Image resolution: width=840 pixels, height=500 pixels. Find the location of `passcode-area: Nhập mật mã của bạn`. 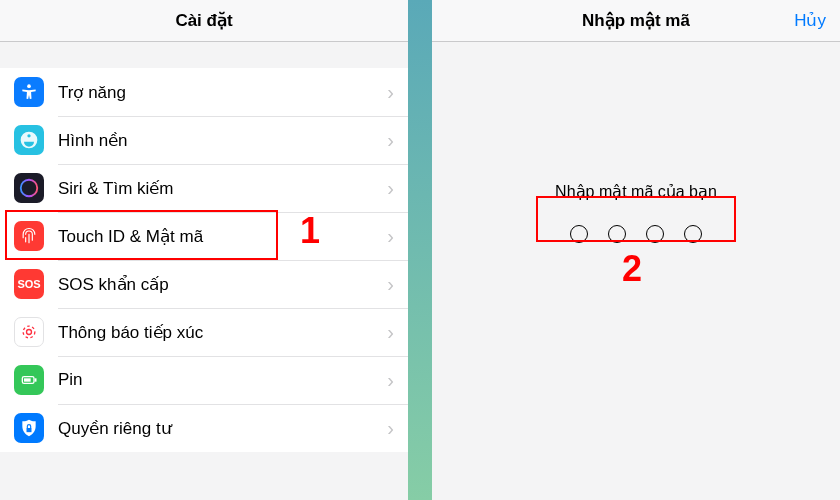

passcode-area: Nhập mật mã của bạn is located at coordinates (636, 212).